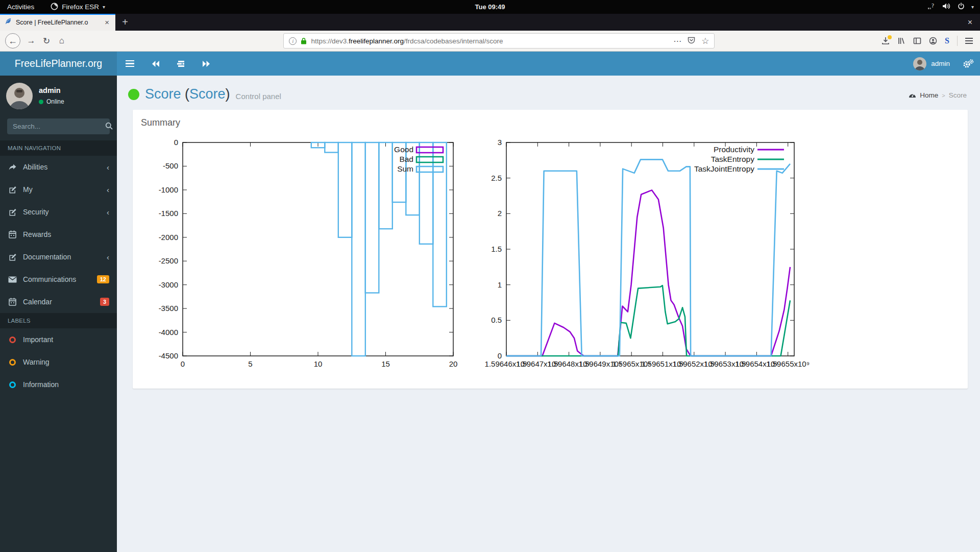  Describe the element at coordinates (929, 95) in the screenshot. I see `breadcrumb-home-link: Home` at that location.